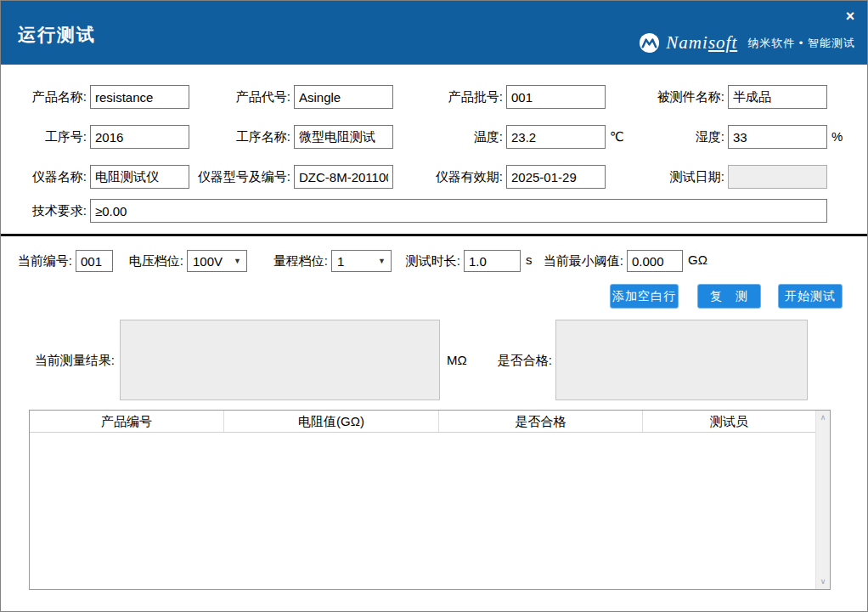 The width and height of the screenshot is (868, 612). I want to click on brand-tagline: 纳米软件 • 智能测试, so click(802, 43).